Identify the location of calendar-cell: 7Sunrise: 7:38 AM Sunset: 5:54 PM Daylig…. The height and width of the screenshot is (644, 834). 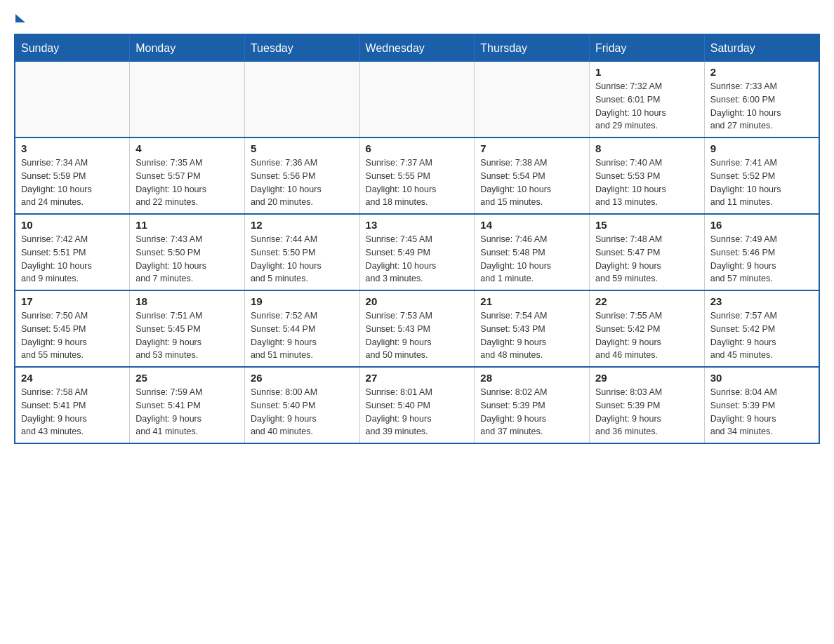
(532, 175).